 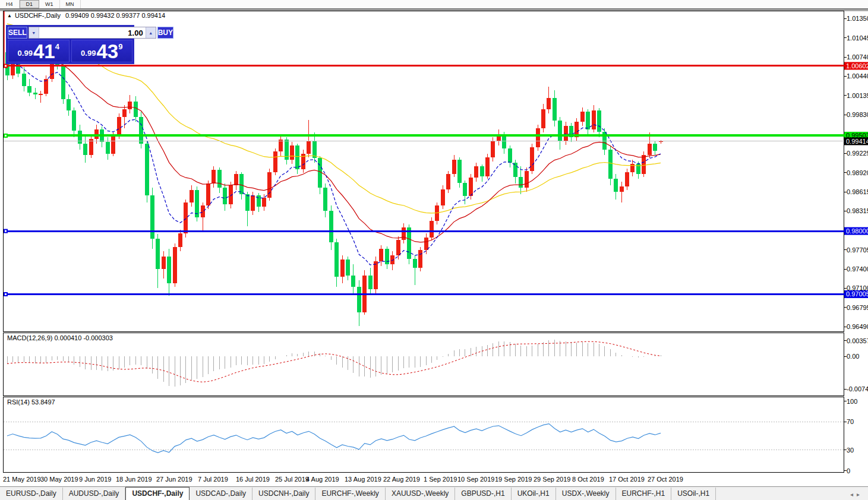 I want to click on sell-button: SELL, so click(x=18, y=33).